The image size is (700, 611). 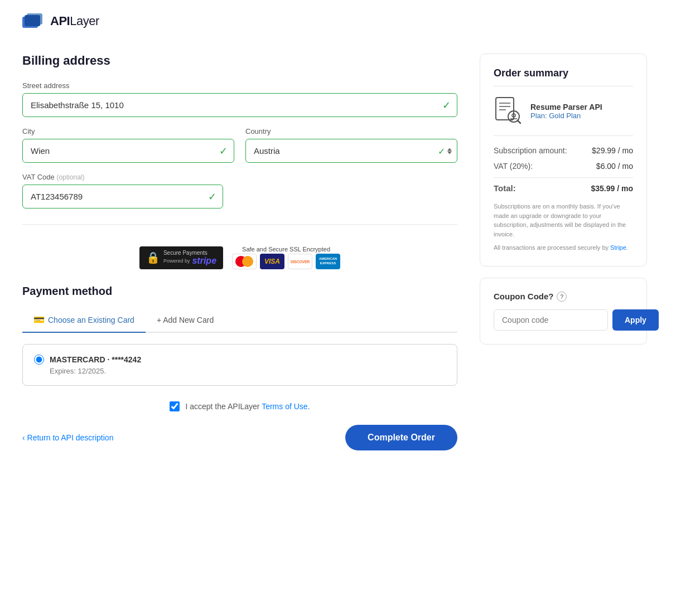 What do you see at coordinates (128, 132) in the screenshot?
I see `city-label: City` at bounding box center [128, 132].